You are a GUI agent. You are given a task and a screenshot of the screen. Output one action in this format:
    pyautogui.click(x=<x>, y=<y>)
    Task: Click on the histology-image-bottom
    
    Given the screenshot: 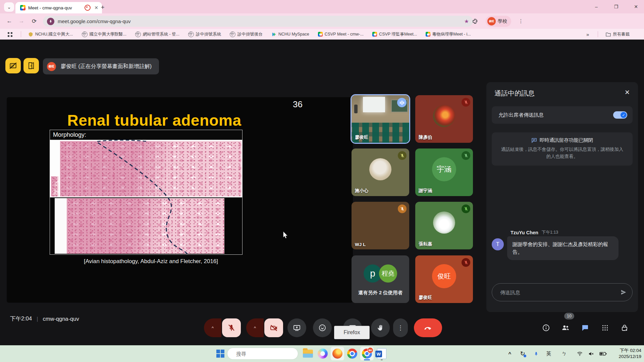 What is the action you would take?
    pyautogui.click(x=146, y=226)
    